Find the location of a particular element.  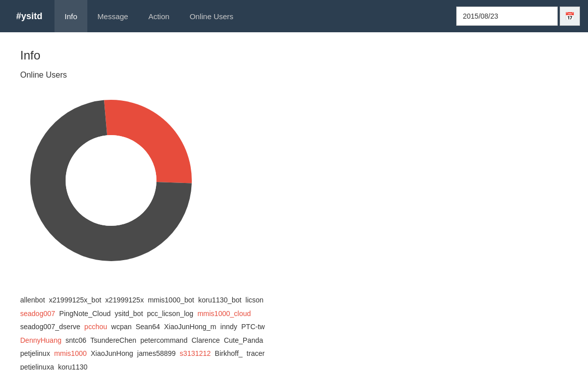

user-item: koru1130_bot is located at coordinates (220, 300).